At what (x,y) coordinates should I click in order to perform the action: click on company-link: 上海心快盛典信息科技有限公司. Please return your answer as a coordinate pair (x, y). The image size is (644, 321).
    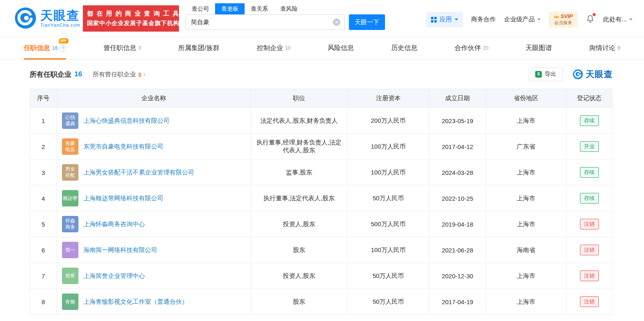
    Looking at the image, I should click on (126, 121).